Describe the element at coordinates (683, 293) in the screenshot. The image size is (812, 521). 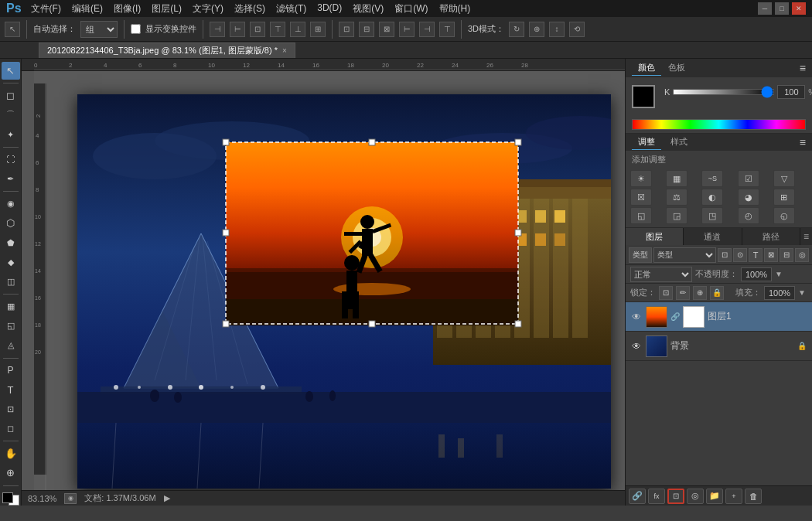
I see `lock-pixels-btn: ✏` at that location.